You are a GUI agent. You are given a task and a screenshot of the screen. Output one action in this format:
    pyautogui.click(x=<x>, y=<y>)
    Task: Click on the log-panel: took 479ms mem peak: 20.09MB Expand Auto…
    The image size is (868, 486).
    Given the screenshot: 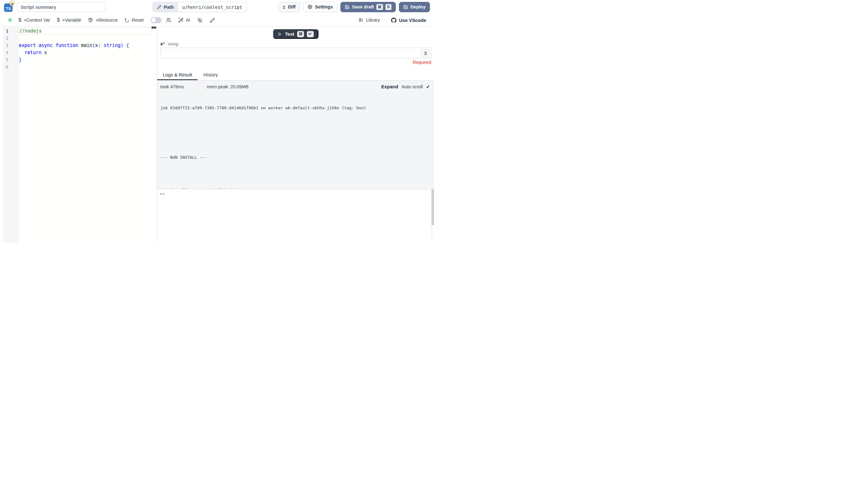 What is the action you would take?
    pyautogui.click(x=296, y=135)
    